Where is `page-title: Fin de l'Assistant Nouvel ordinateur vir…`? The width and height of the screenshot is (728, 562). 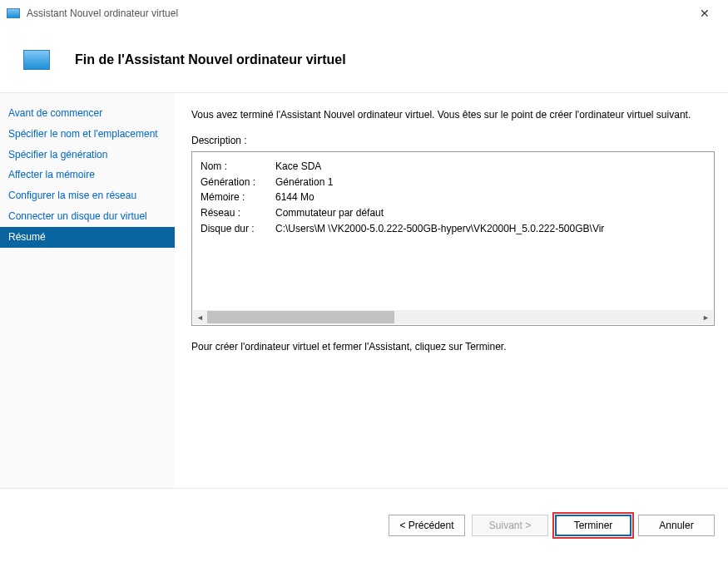 page-title: Fin de l'Assistant Nouvel ordinateur vir… is located at coordinates (210, 60).